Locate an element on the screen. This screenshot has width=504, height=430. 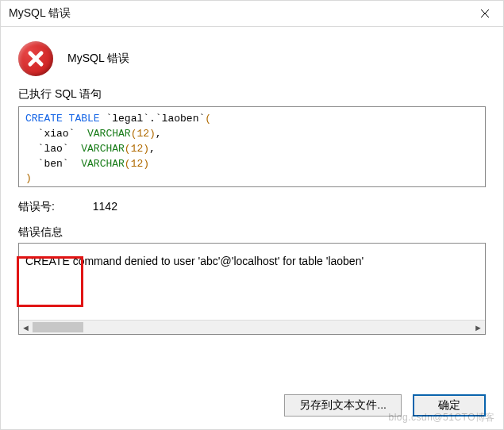
window-title: MySQL 错误 is located at coordinates (40, 13).